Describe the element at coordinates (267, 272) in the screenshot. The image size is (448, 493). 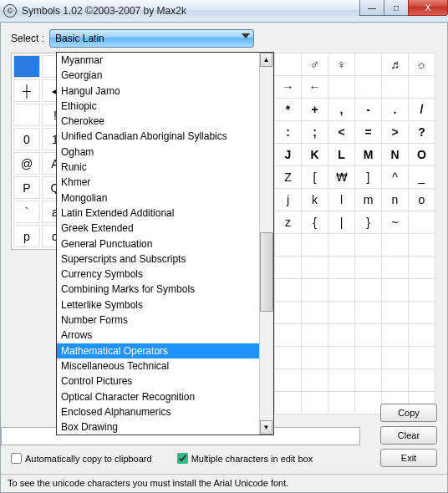
I see `scroll-thumb` at that location.